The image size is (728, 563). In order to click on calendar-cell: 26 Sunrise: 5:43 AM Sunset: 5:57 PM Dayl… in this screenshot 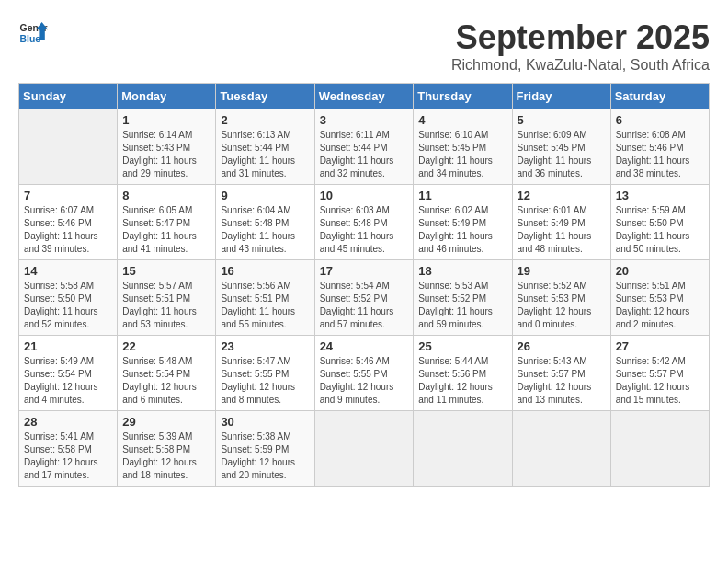, I will do `click(561, 373)`.